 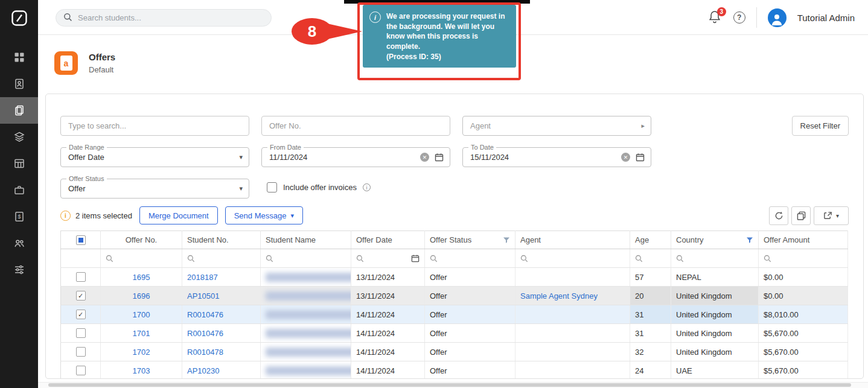 I want to click on table-row: ✓ 1696 AP10501 13/11/2024 Offer Sample A…, so click(x=455, y=296).